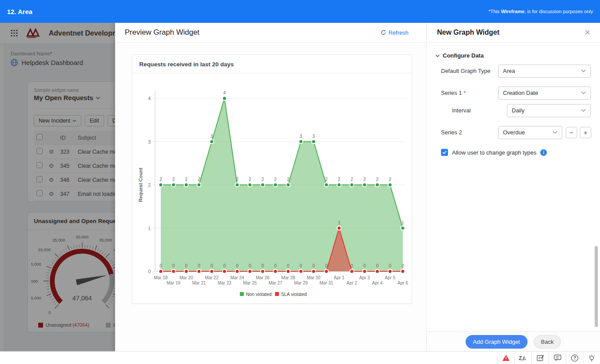 Image resolution: width=600 pixels, height=364 pixels. I want to click on wireframe-disclaimer: *This Wireframe, is for discussion purpo…, so click(541, 11).